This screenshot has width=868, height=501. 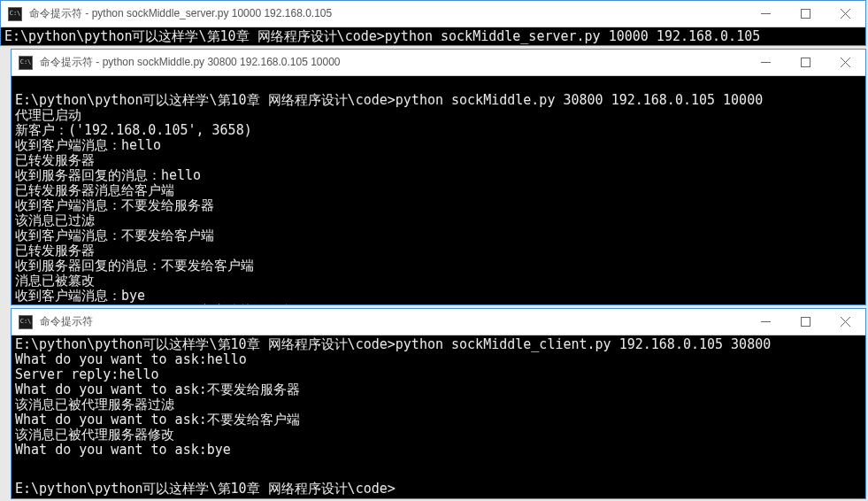 I want to click on cmd-window-server: C:\ 命令提示符 - python sockMiddle_server.py …, so click(x=434, y=23).